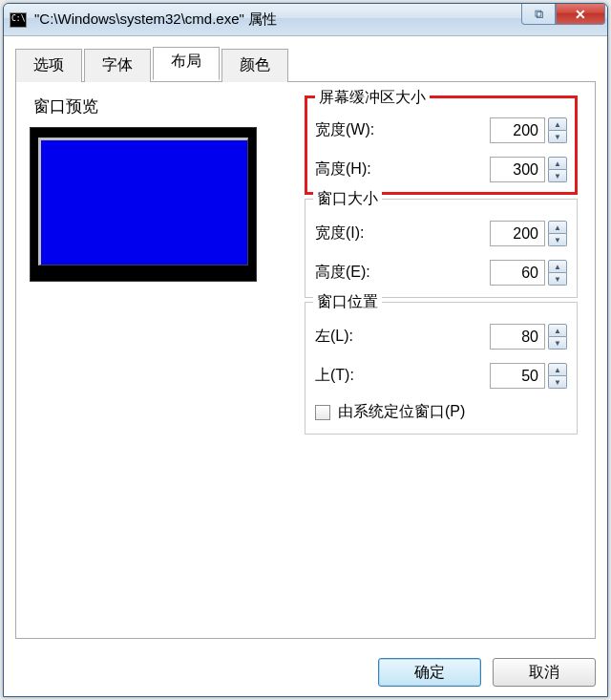 This screenshot has height=700, width=611. Describe the element at coordinates (160, 107) in the screenshot. I see `preview-label: 窗口预览` at that location.